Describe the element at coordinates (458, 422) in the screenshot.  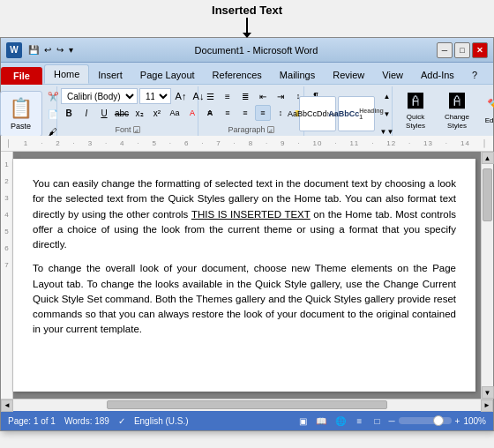
I see `zoom-plus-btn: +` at that location.